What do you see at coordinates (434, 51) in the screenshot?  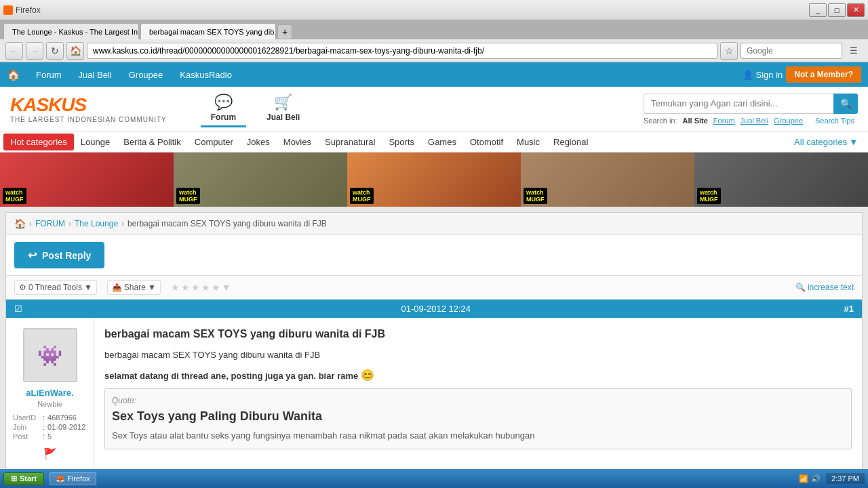 I see `nav-bar: ← → ↻ 🏠 ☆ ☰` at bounding box center [434, 51].